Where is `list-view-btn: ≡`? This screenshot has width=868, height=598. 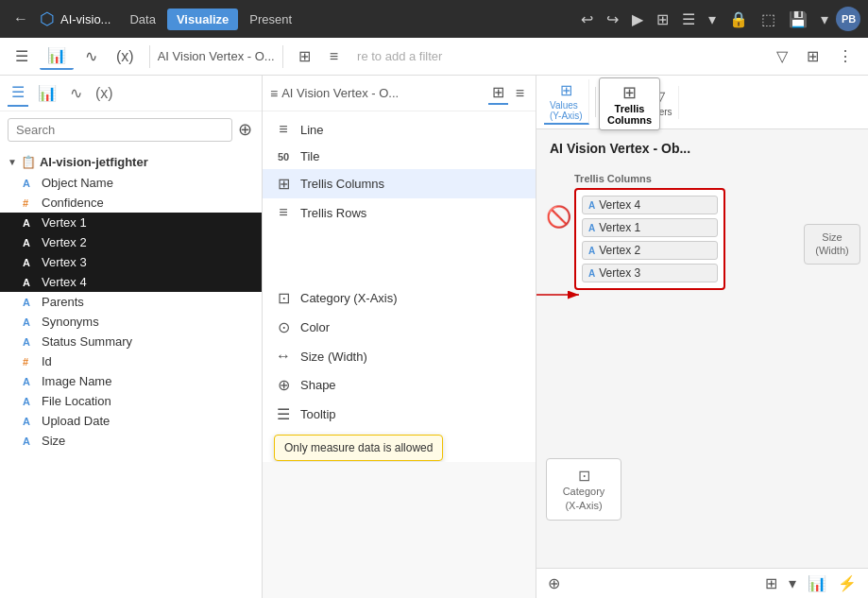 list-view-btn: ≡ is located at coordinates (334, 57).